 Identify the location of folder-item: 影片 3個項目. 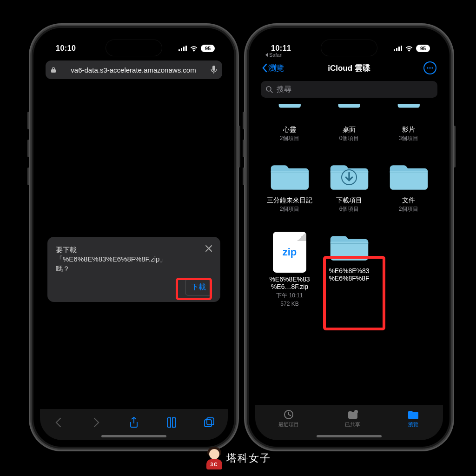
(409, 123).